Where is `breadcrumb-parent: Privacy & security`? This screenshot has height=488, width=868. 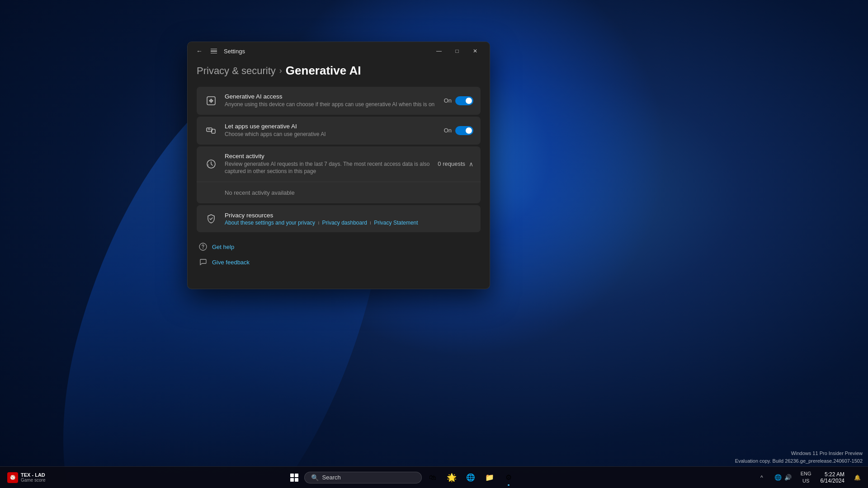
breadcrumb-parent: Privacy & security is located at coordinates (236, 71).